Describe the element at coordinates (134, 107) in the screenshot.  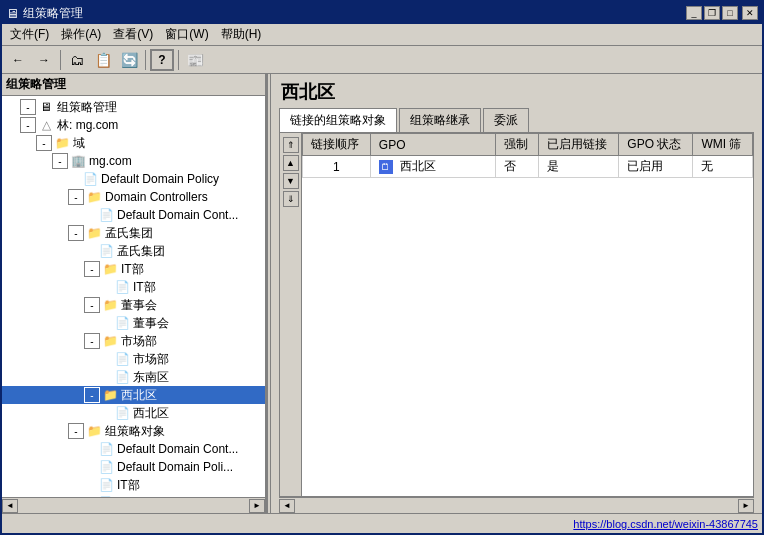
I see `tree-item-root: - 🖥 组策略管理` at that location.